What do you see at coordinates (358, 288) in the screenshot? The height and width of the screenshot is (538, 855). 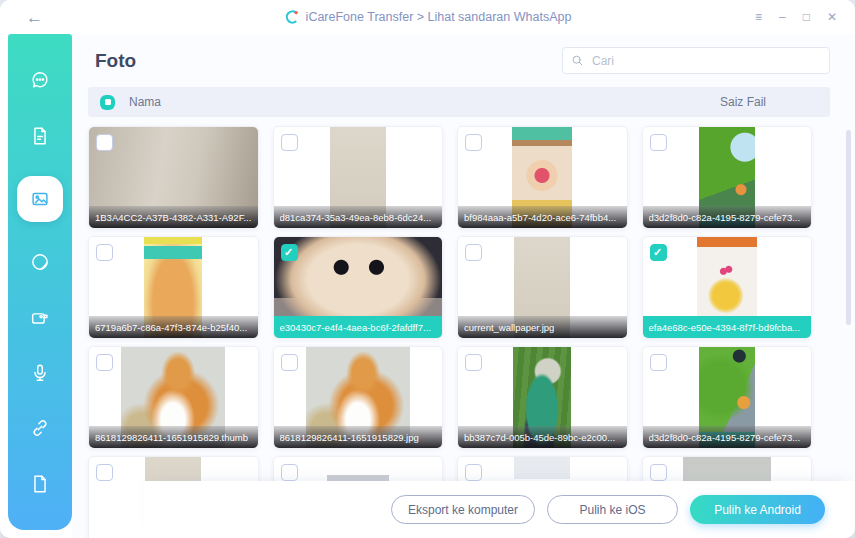 I see `photo-card: e30430c7-e4f4-4aea-bc6f-2fafdff7...` at bounding box center [358, 288].